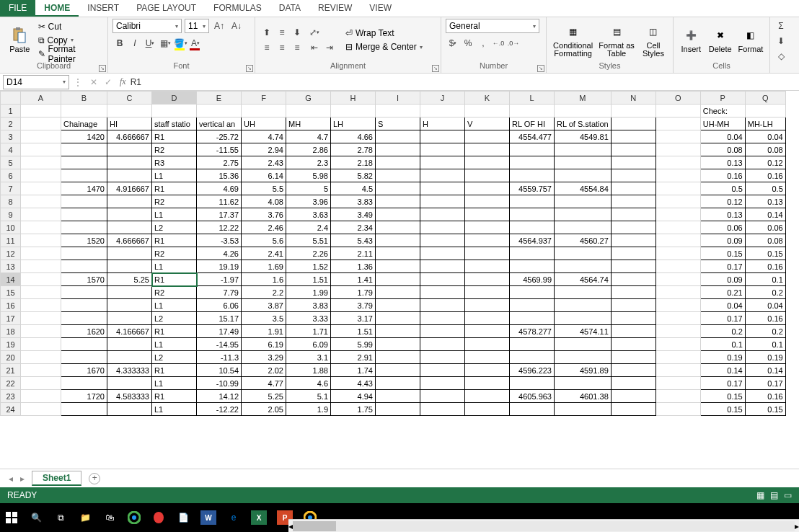  I want to click on row-header: 6, so click(11, 176).